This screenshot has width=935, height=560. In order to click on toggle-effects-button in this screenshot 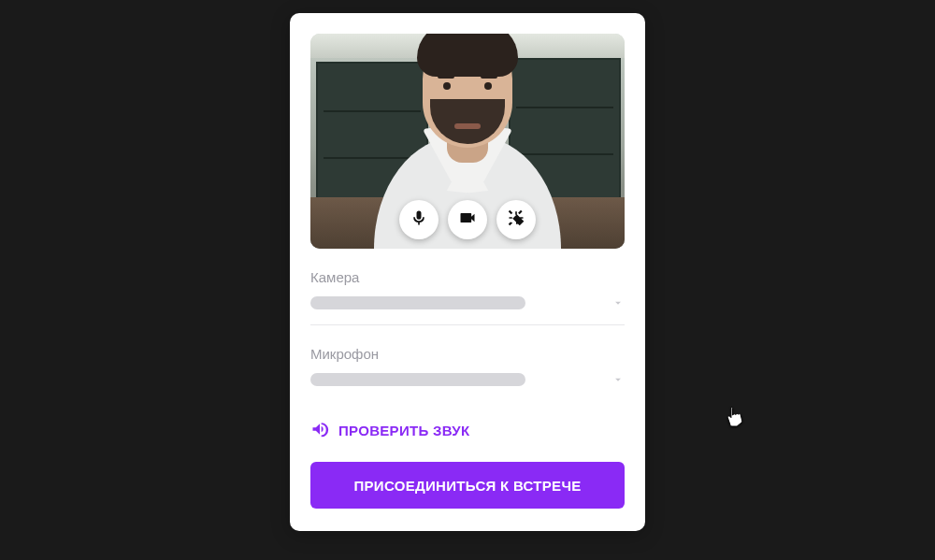, I will do `click(516, 220)`.